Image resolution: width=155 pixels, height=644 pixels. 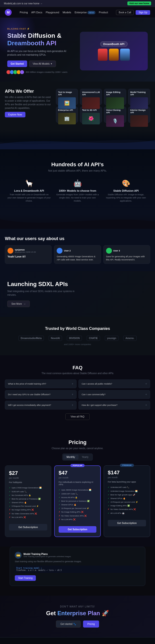 I want to click on yearly-toggle: Yearly, so click(x=85, y=457).